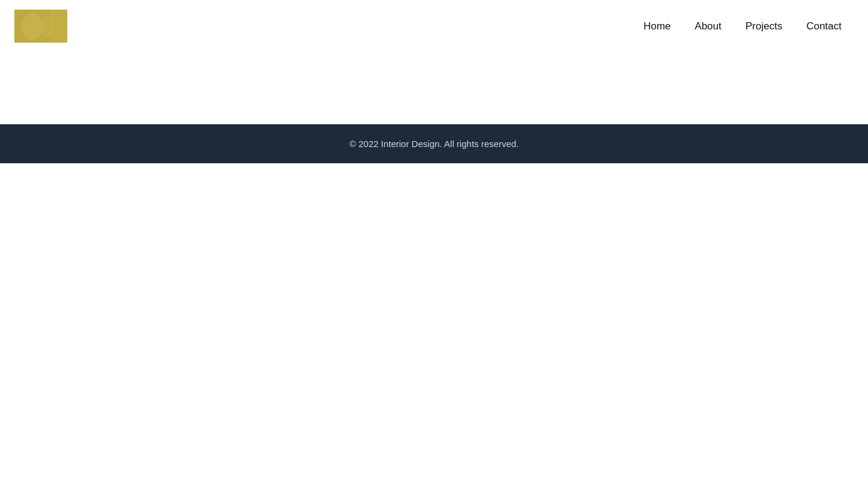  Describe the element at coordinates (434, 144) in the screenshot. I see `footer-copyright: © 2022 Interior Design. All rights reser…` at that location.